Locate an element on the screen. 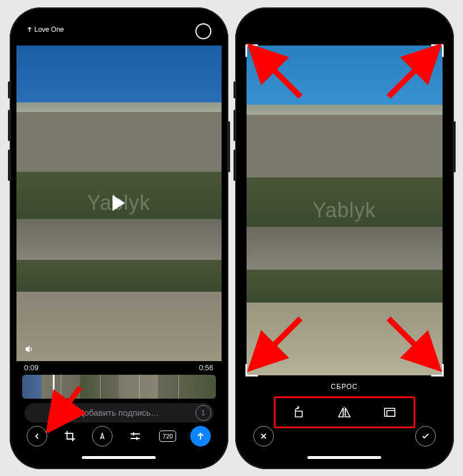 This screenshot has width=463, height=476. quality-label: 720 is located at coordinates (168, 436).